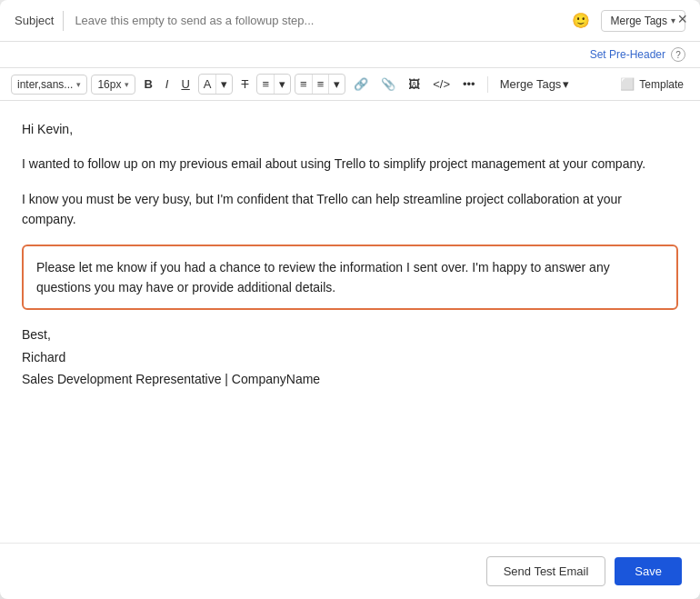  What do you see at coordinates (208, 84) in the screenshot?
I see `font-color-button: A` at bounding box center [208, 84].